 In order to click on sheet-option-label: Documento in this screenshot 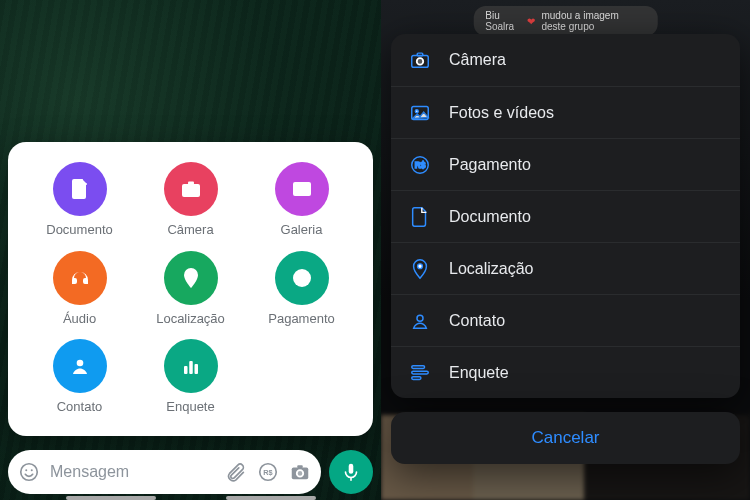, I will do `click(490, 217)`.